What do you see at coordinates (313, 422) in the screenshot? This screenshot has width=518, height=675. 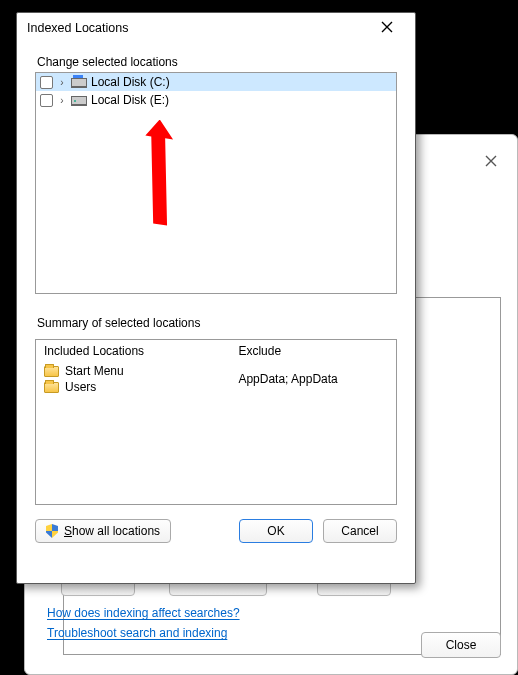 I see `exclude-column: Exclude AppData; AppData` at bounding box center [313, 422].